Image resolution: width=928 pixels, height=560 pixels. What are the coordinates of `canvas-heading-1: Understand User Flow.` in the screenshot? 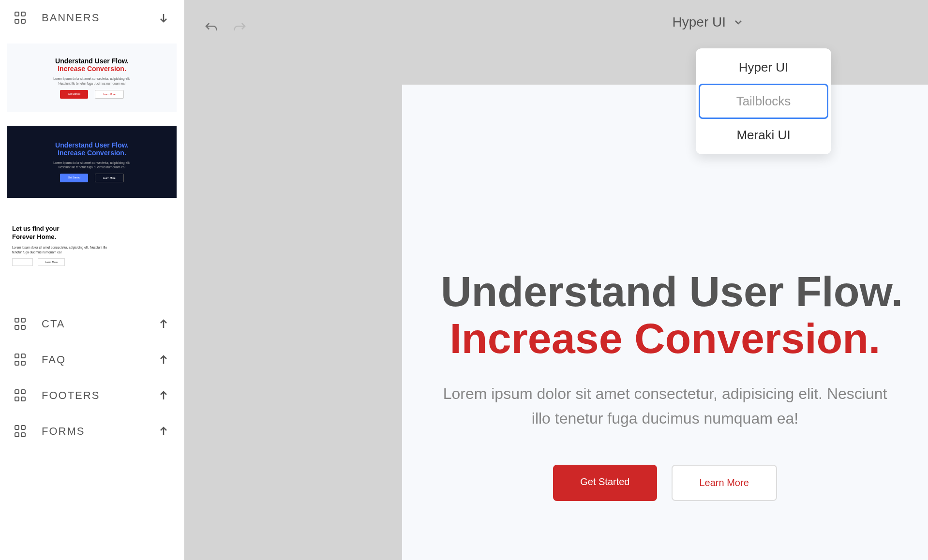 It's located at (665, 292).